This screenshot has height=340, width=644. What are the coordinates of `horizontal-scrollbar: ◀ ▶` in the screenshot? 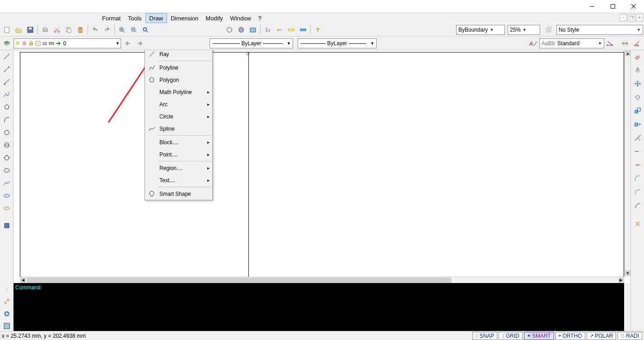 It's located at (322, 280).